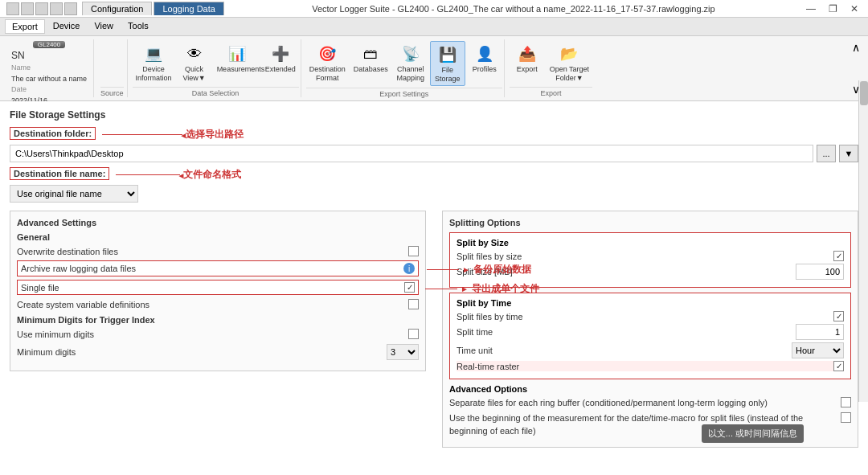 The image size is (868, 475). Describe the element at coordinates (551, 92) in the screenshot. I see `group-label-export: Export` at that location.